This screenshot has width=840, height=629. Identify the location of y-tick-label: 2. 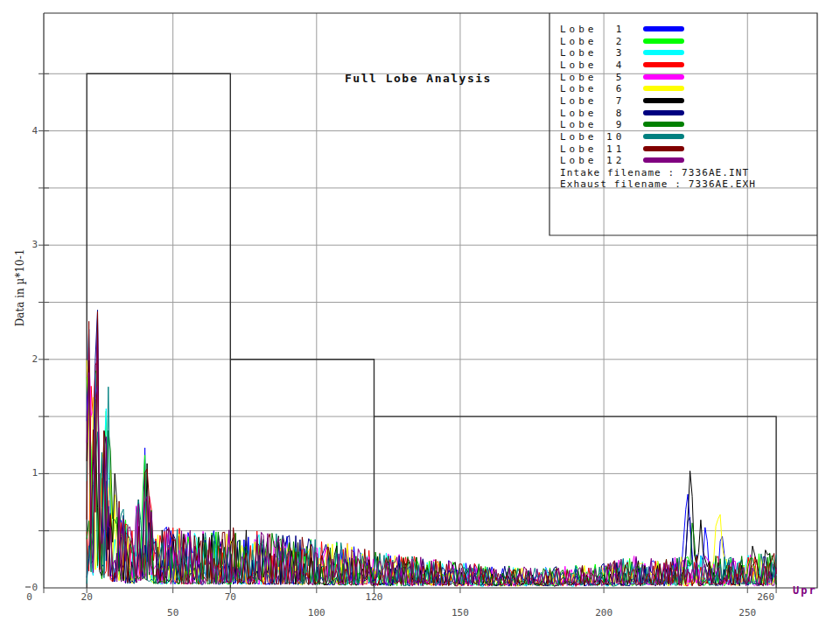
(27, 359).